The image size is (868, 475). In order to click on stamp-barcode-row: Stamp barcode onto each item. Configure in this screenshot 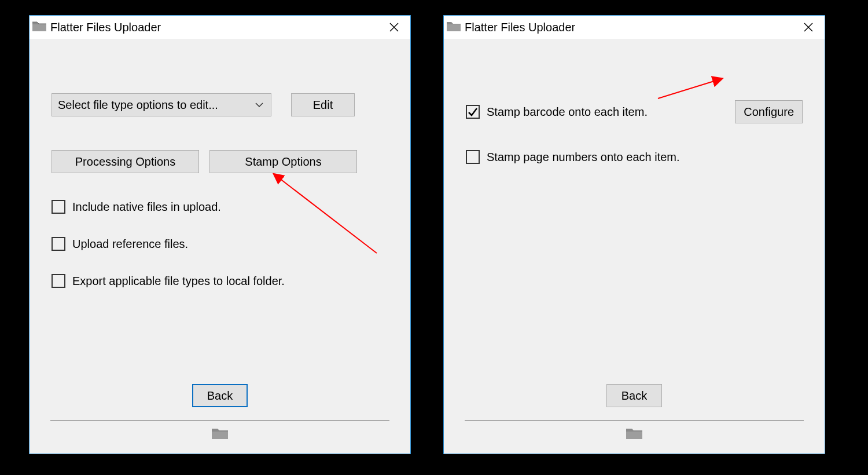, I will do `click(634, 112)`.